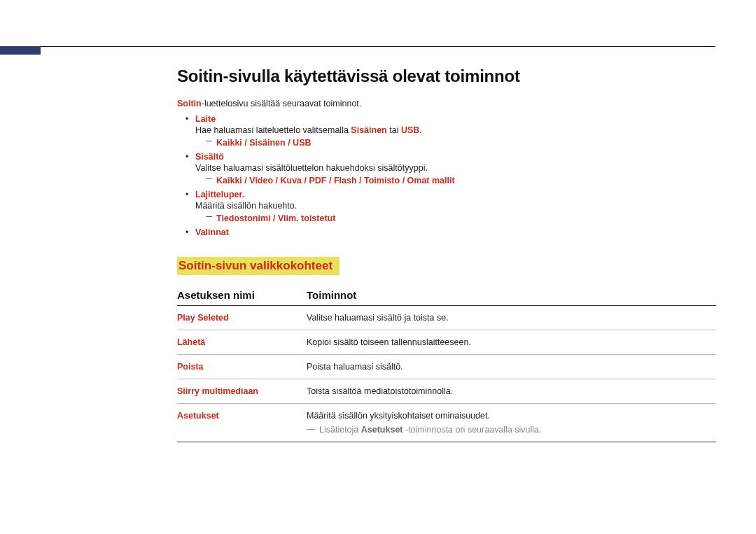 The width and height of the screenshot is (756, 534). I want to click on row-footnote: Lisätietoja Asetukset -toiminnosta on se…, so click(510, 430).